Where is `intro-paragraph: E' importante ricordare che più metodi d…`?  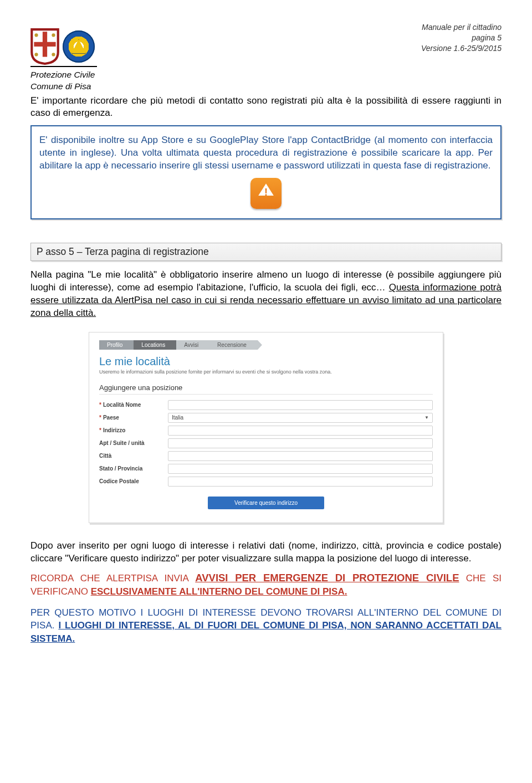 intro-paragraph: E' importante ricordare che più metodi d… is located at coordinates (266, 108).